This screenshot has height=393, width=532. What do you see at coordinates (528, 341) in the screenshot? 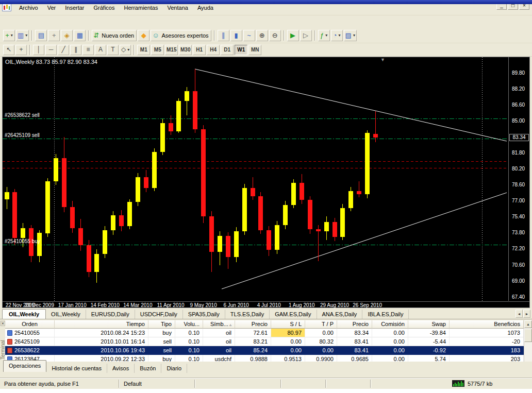
I see `terminal-scrollbar: ▲` at bounding box center [528, 341].